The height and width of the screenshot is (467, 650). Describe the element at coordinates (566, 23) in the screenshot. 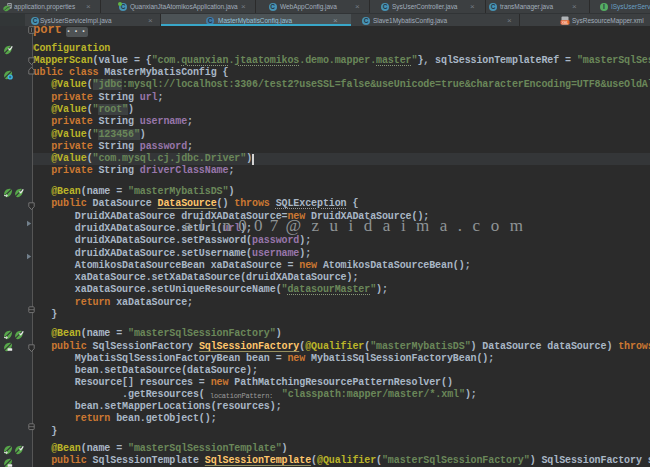

I see `svg-text: XML` at that location.